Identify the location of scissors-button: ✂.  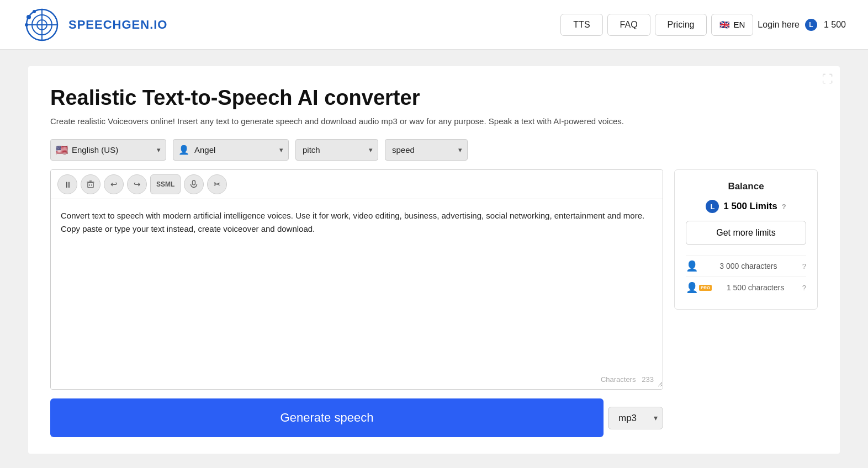
(217, 184).